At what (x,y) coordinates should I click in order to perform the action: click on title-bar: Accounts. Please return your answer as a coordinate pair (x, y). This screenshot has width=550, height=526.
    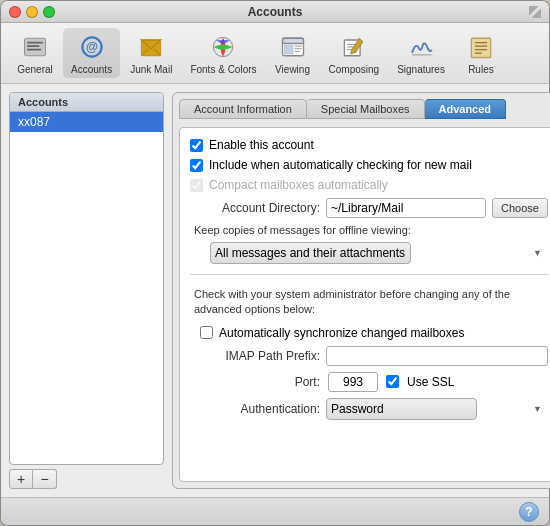
    Looking at the image, I should click on (275, 12).